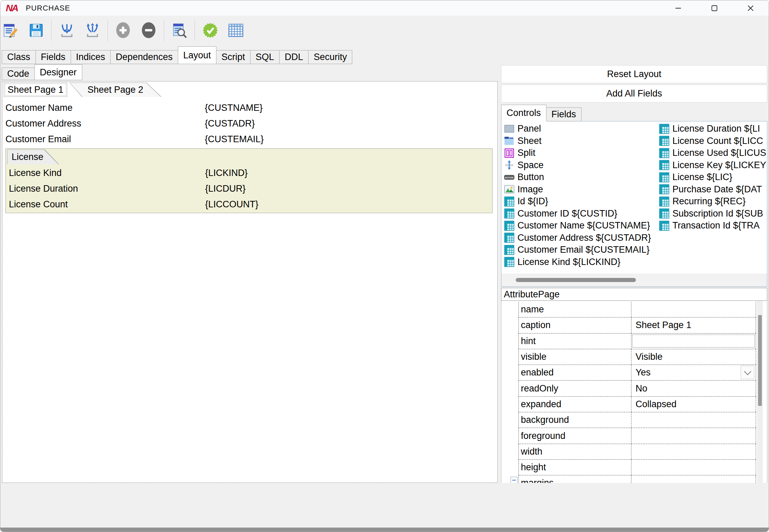 This screenshot has width=769, height=532. What do you see at coordinates (233, 57) in the screenshot?
I see `main-tab: Script` at bounding box center [233, 57].